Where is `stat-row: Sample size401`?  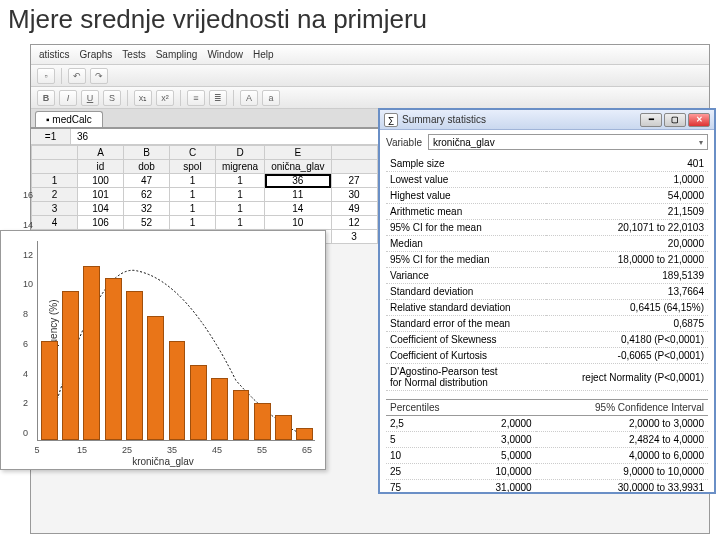
stat-row: Sample size401 is located at coordinates (547, 164).